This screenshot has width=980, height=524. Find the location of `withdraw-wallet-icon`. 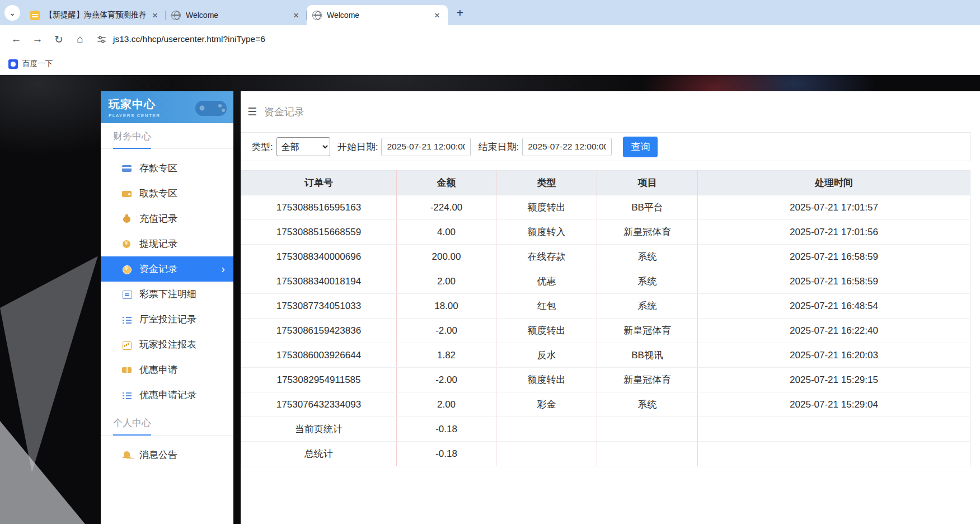

withdraw-wallet-icon is located at coordinates (126, 194).